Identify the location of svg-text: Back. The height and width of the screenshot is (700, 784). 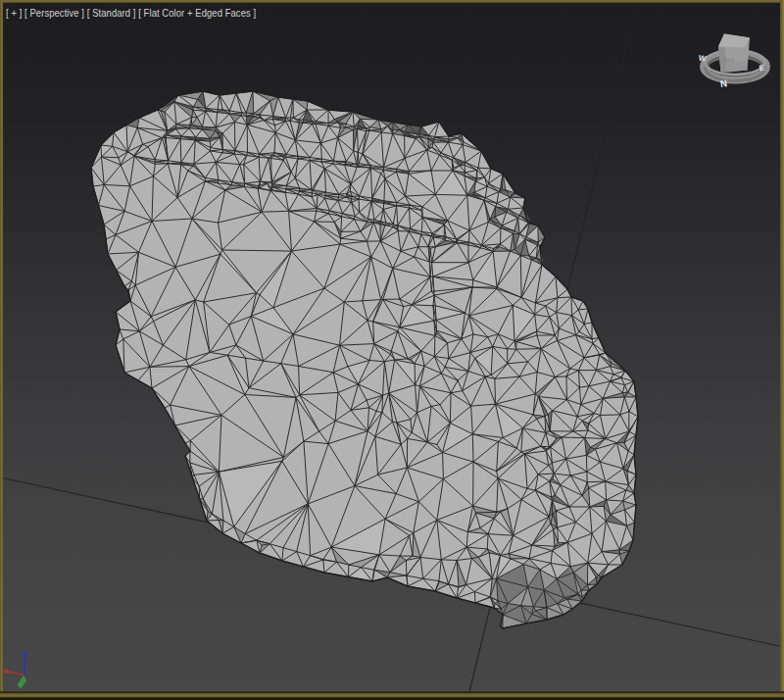
(729, 60).